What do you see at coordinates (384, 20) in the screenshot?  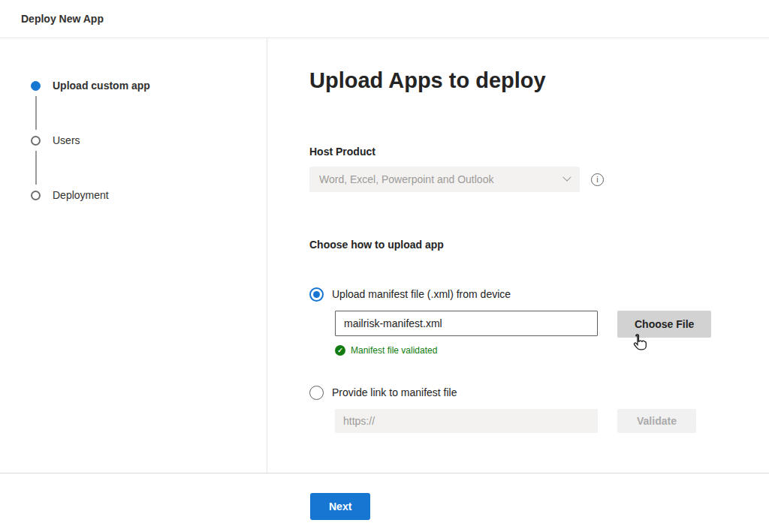 I see `dialog-header: Deploy New App` at bounding box center [384, 20].